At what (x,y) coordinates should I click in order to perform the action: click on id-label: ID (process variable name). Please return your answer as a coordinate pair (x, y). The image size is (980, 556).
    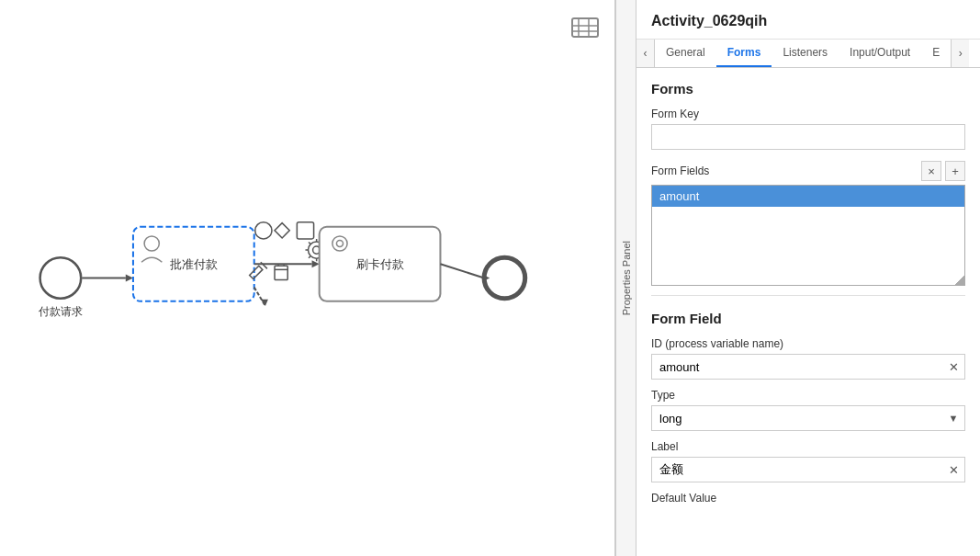
    Looking at the image, I should click on (808, 344).